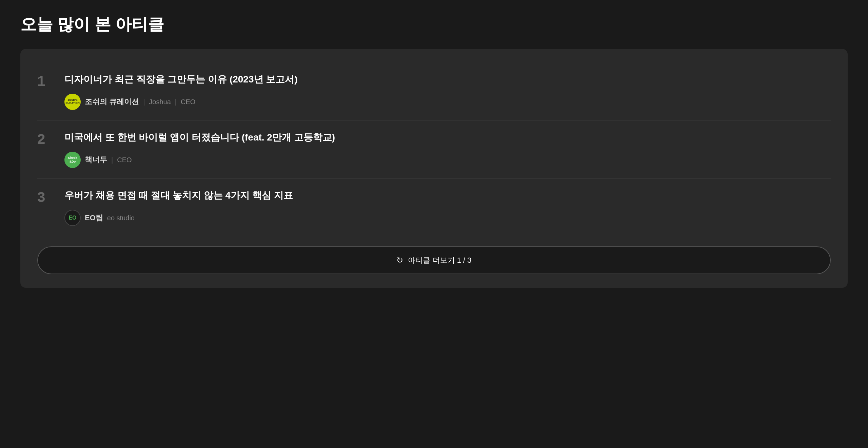 This screenshot has width=868, height=448. Describe the element at coordinates (434, 92) in the screenshot. I see `list-item: 1 디자이너가 최근 직장을 그만두는 이유 (2023년 보고서) JOSH'…` at that location.